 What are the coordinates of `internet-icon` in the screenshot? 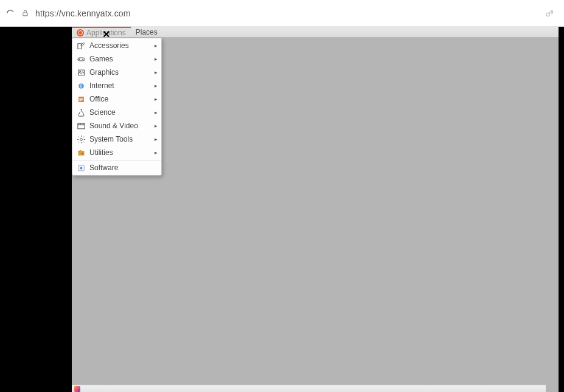 It's located at (81, 86).